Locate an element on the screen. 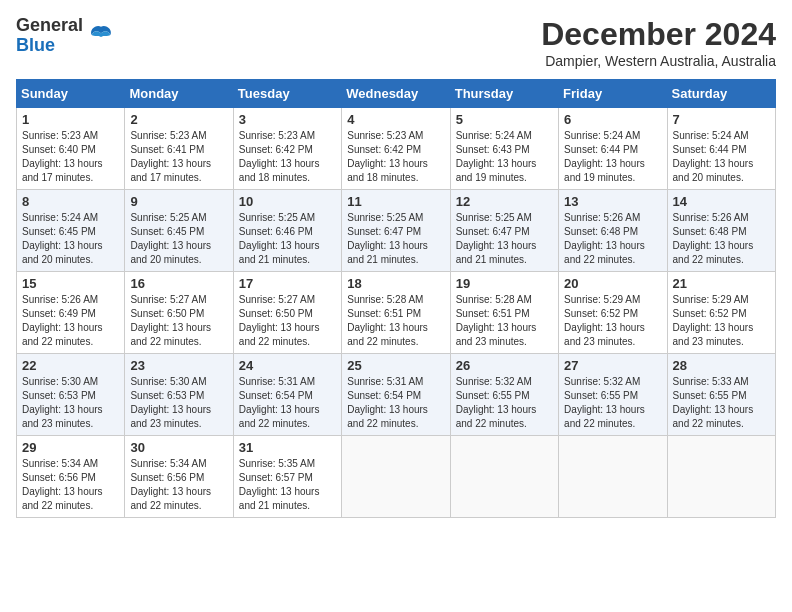 The image size is (792, 612). calendar-cell: 23 Sunrise: 5:30 AM Sunset: 6:53 PM Dayl… is located at coordinates (179, 395).